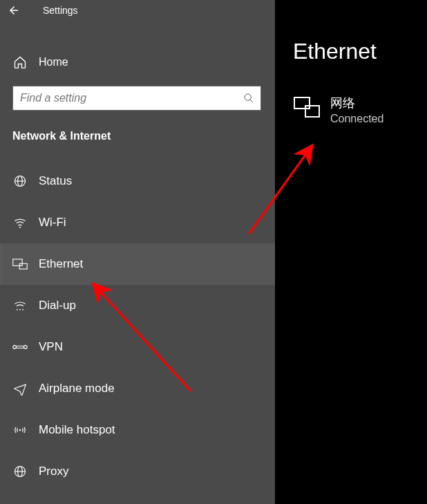  What do you see at coordinates (137, 98) in the screenshot?
I see `search-input` at bounding box center [137, 98].